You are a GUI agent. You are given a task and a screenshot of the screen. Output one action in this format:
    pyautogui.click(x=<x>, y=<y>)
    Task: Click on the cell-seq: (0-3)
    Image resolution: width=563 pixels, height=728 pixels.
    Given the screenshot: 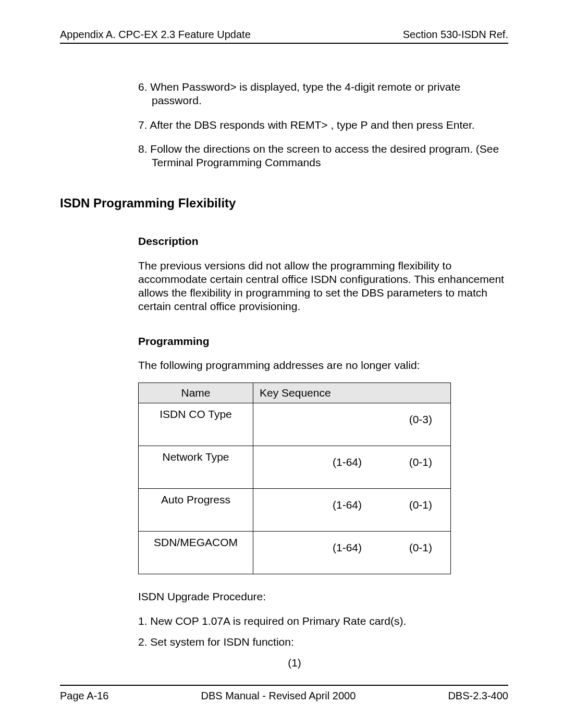 What is the action you would take?
    pyautogui.click(x=352, y=425)
    